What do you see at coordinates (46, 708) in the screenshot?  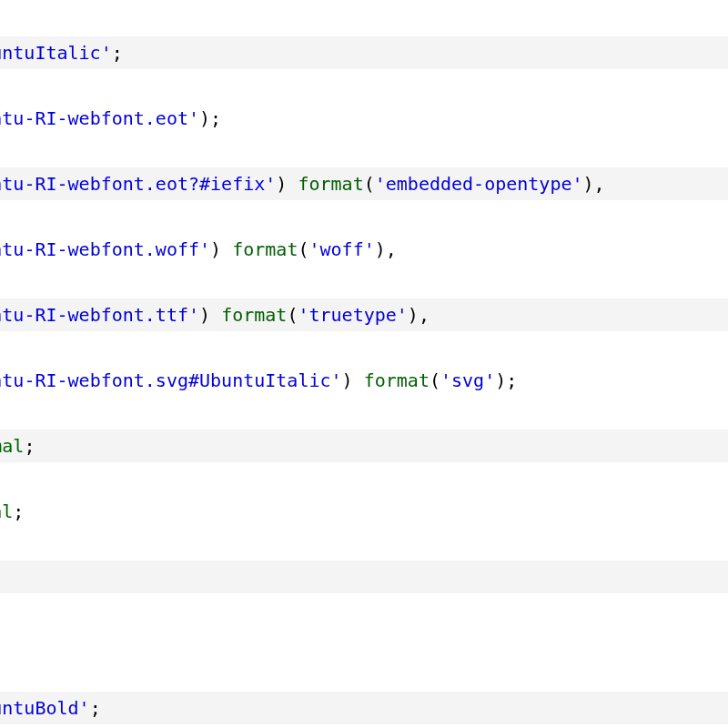 I see `code-string: 'UbuntuBold'` at bounding box center [46, 708].